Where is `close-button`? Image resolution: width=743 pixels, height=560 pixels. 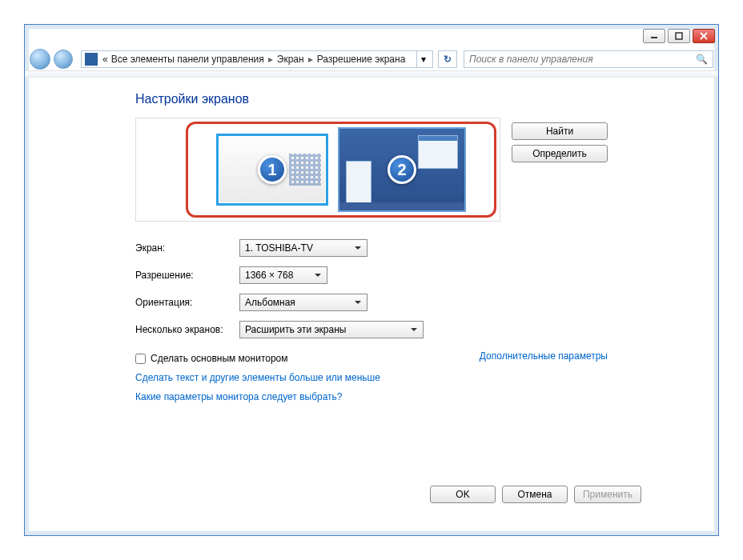 close-button is located at coordinates (704, 36).